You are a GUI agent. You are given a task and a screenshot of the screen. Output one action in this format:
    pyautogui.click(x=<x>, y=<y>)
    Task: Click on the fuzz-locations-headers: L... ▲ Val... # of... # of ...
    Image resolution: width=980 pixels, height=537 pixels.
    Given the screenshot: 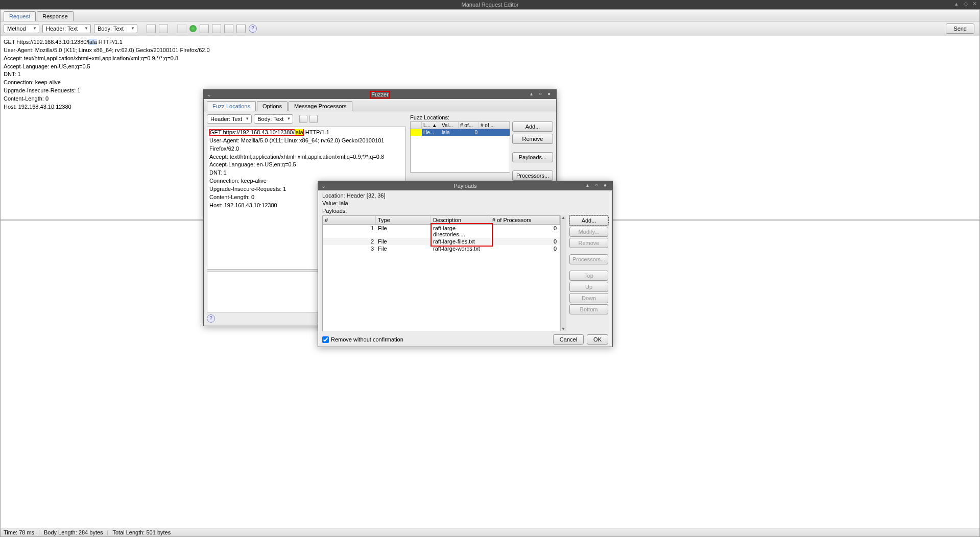 What is the action you would take?
    pyautogui.click(x=460, y=126)
    